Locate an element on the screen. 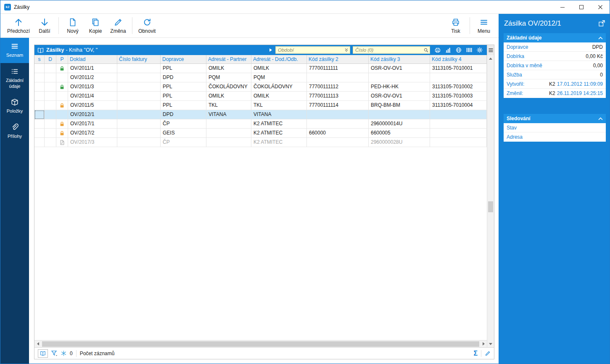 This screenshot has width=610, height=364. cell-code2: 77700111111 is located at coordinates (338, 69).